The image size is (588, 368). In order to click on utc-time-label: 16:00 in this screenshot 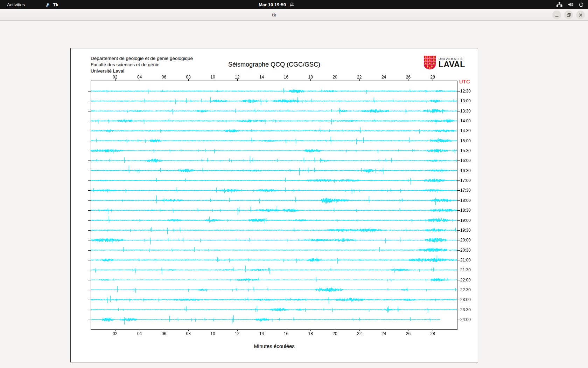, I will do `click(465, 161)`.